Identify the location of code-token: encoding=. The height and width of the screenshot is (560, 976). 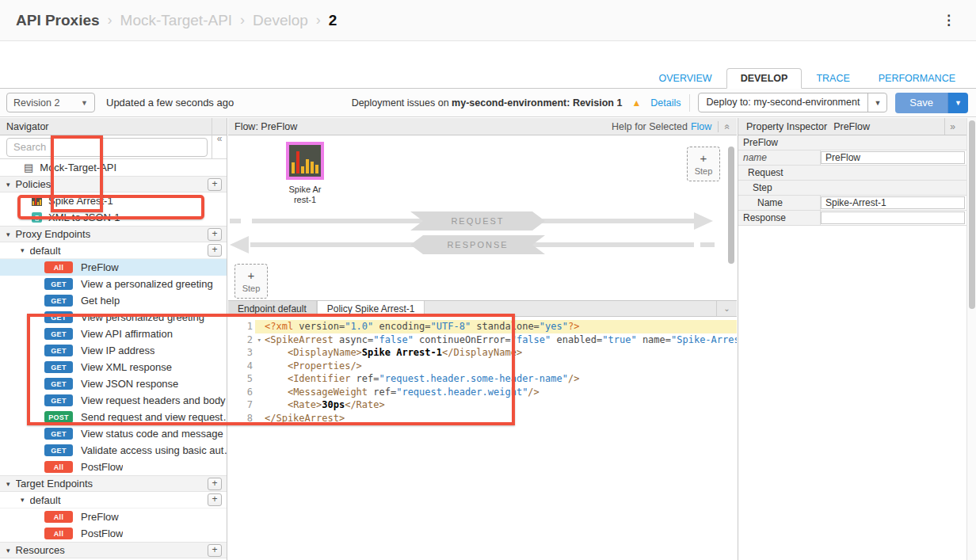
(406, 326).